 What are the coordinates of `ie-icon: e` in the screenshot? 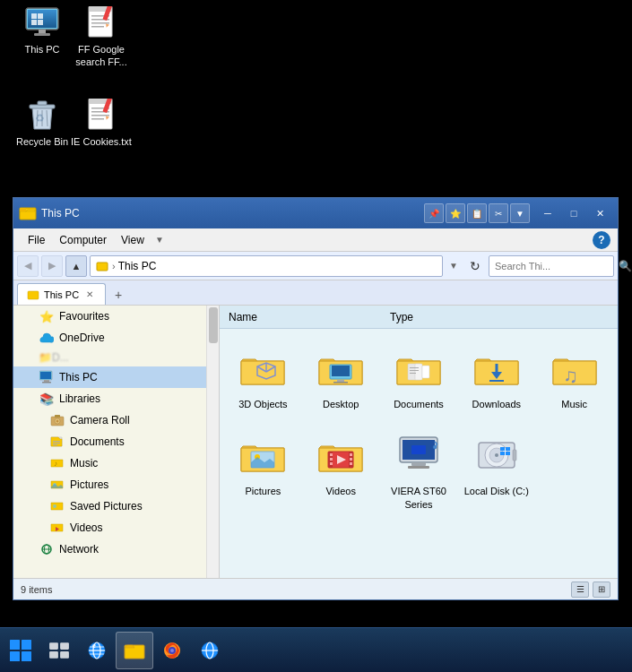 It's located at (97, 650).